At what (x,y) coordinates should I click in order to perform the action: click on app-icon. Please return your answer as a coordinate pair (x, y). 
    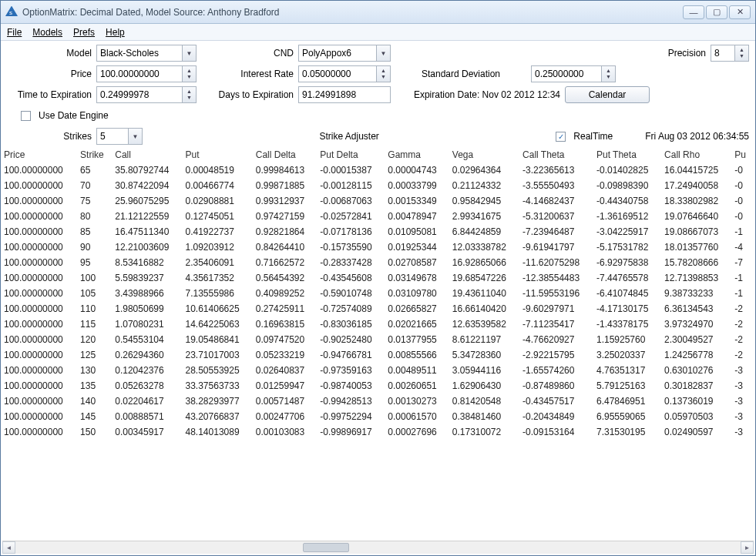
    Looking at the image, I should click on (12, 12).